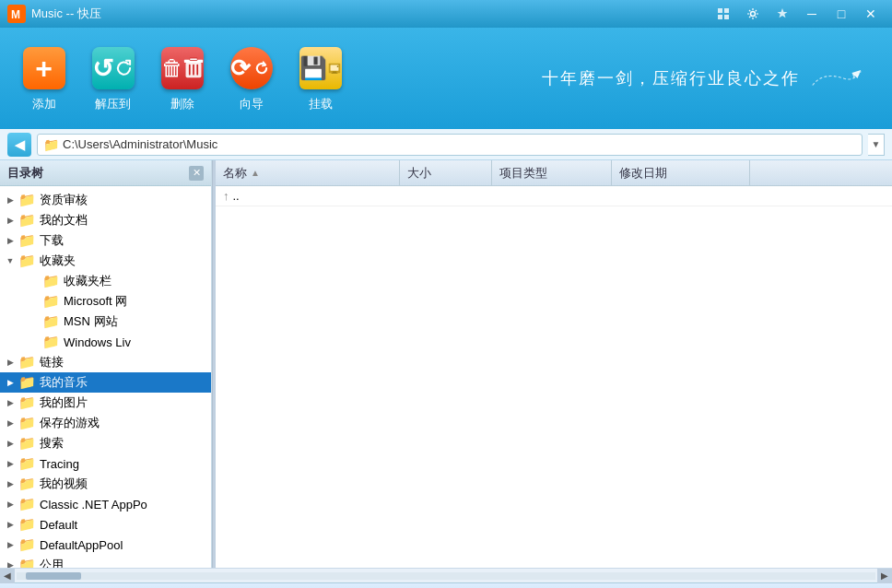 This screenshot has height=588, width=892. Describe the element at coordinates (26, 173) in the screenshot. I see `tree-panel-title: 目录树` at that location.